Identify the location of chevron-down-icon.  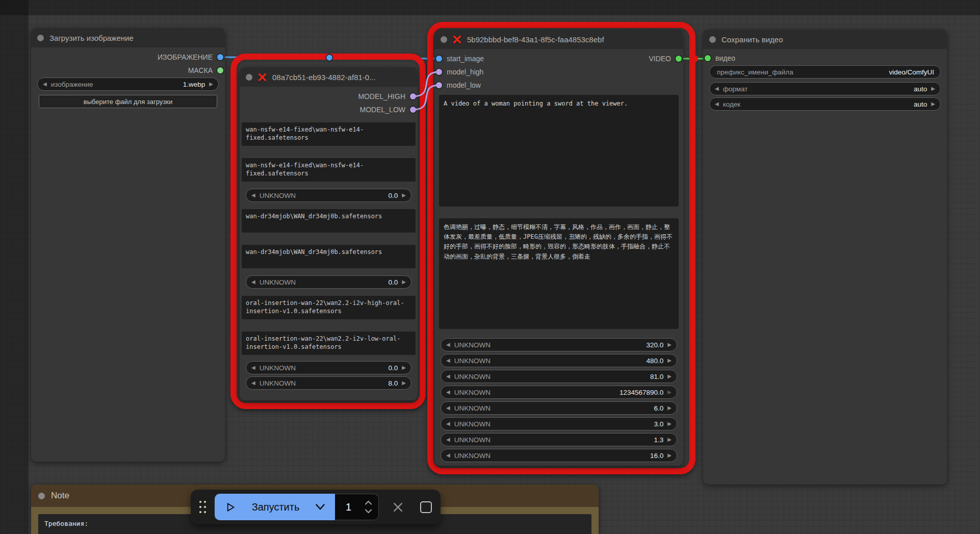
(320, 507).